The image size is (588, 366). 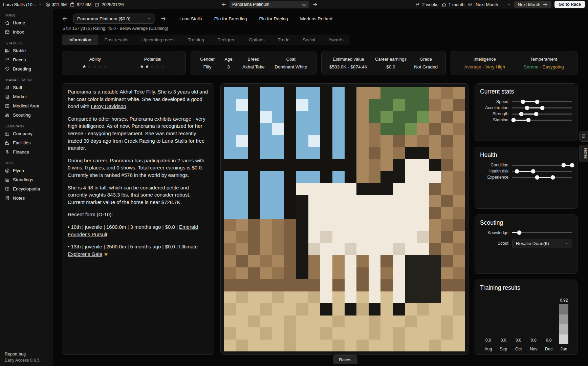 What do you see at coordinates (27, 32) in the screenshot?
I see `sidebar-item-inbox: Inbox` at bounding box center [27, 32].